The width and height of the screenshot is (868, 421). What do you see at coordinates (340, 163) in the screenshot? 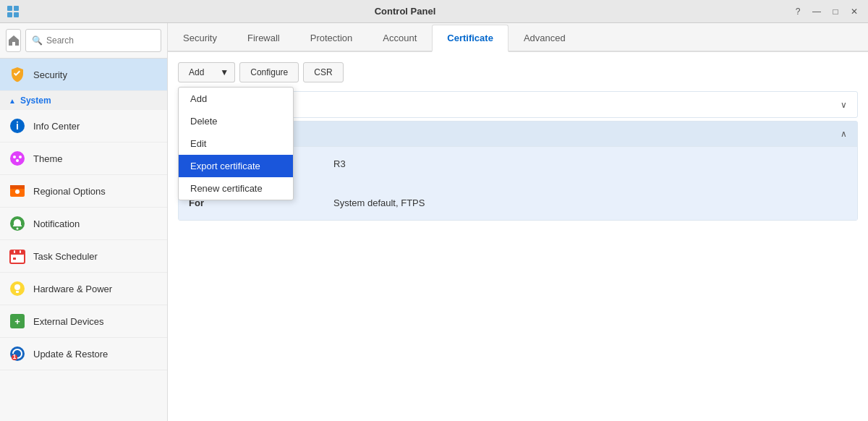
I see `cert-detail-issuer-value: R3` at bounding box center [340, 163].